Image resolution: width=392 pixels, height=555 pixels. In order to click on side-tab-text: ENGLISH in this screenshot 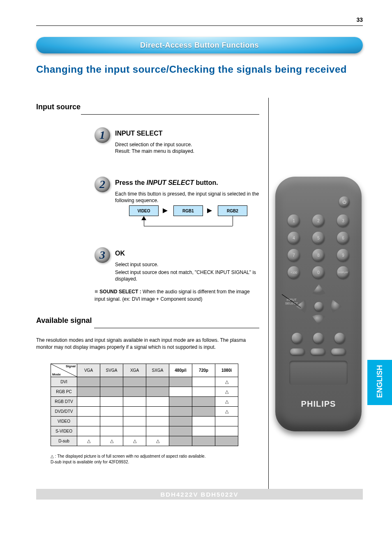, I will do `click(380, 384)`.